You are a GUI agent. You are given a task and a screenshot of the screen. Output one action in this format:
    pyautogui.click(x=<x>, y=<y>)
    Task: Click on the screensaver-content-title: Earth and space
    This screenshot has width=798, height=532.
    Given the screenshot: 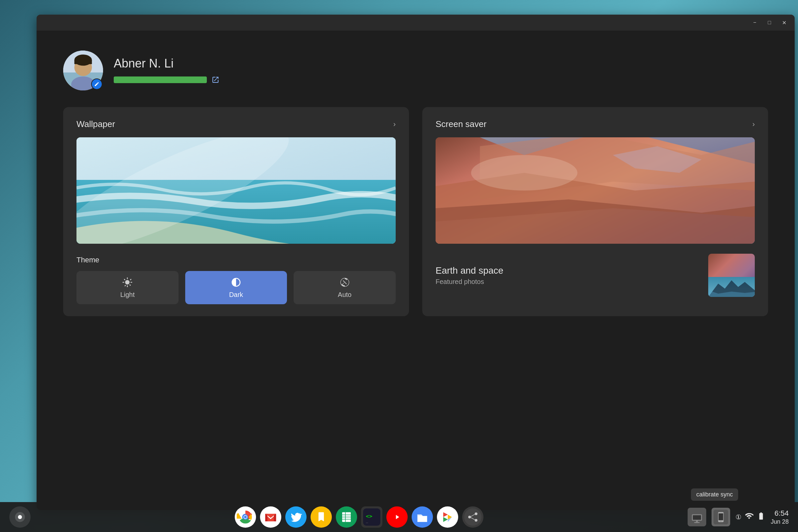 What is the action you would take?
    pyautogui.click(x=470, y=271)
    